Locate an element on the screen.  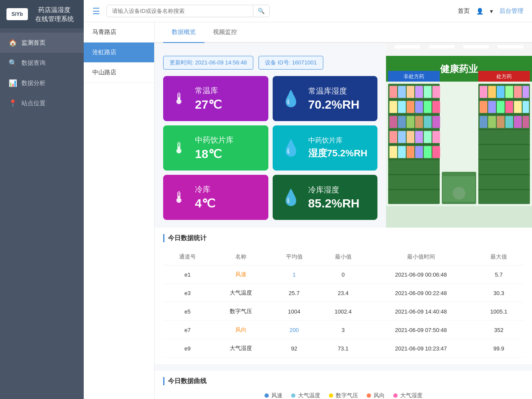
legend-dot-wind-dir is located at coordinates (369, 396).